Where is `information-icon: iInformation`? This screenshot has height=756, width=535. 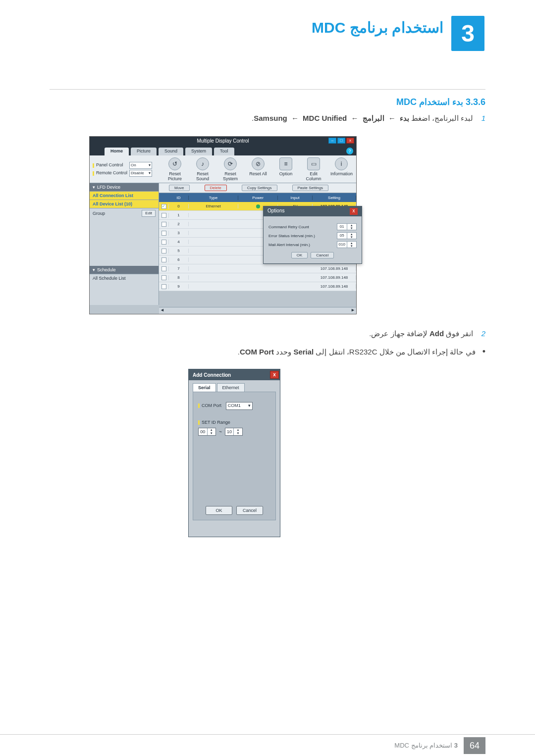
information-icon: iInformation is located at coordinates (341, 169).